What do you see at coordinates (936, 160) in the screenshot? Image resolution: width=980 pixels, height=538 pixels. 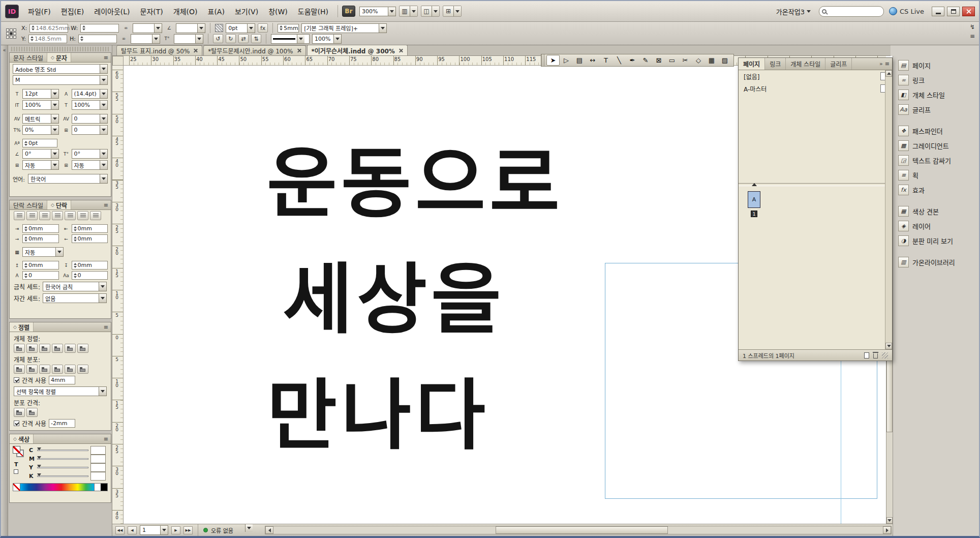 I see `dock-item-text-wrap: ◲ 텍스트 감싸기` at bounding box center [936, 160].